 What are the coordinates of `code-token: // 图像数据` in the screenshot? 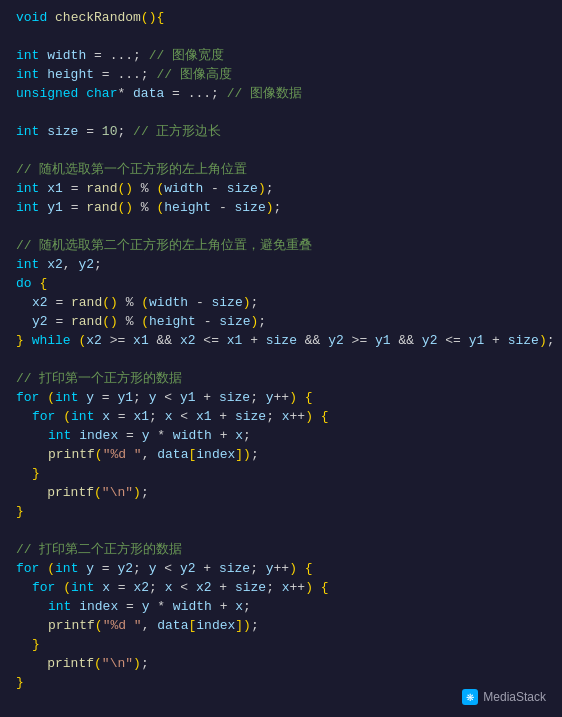 It's located at (264, 94).